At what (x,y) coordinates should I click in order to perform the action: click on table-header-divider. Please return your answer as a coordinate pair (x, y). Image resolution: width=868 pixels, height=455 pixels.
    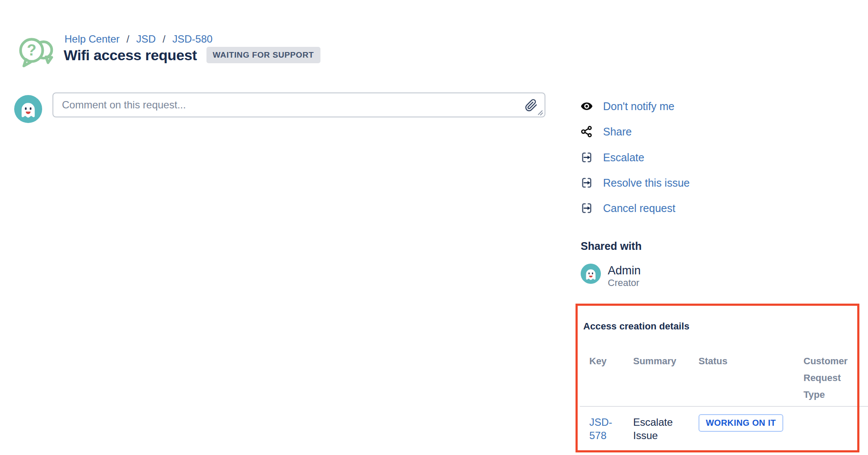
    Looking at the image, I should click on (724, 406).